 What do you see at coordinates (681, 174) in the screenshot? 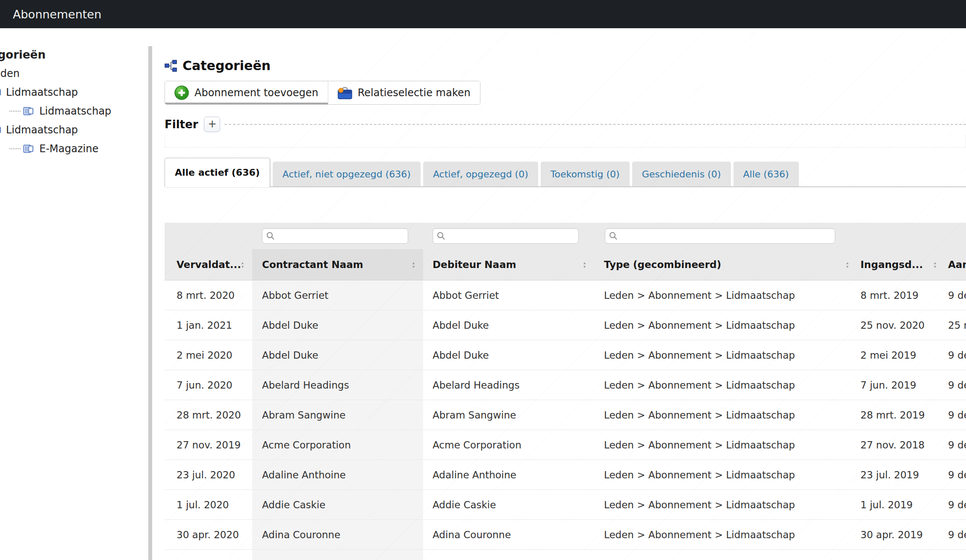
I see `tab-geschiedenis: Geschiedenis (0)` at bounding box center [681, 174].